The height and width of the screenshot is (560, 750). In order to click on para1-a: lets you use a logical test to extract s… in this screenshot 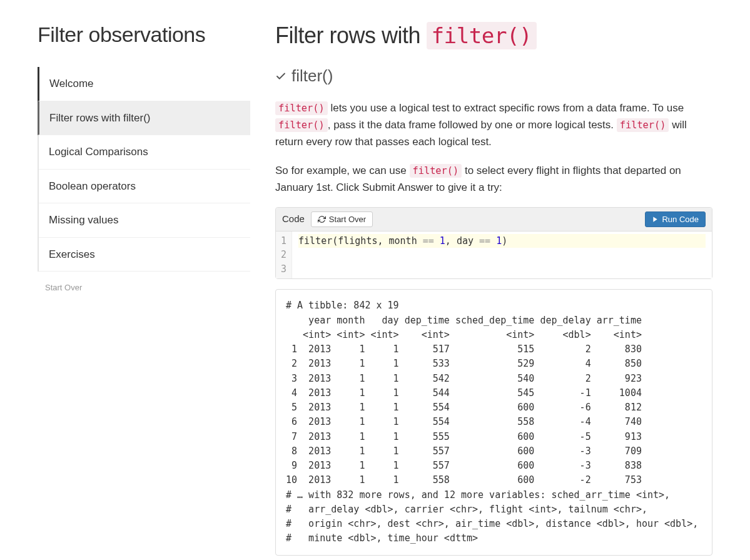, I will do `click(505, 108)`.